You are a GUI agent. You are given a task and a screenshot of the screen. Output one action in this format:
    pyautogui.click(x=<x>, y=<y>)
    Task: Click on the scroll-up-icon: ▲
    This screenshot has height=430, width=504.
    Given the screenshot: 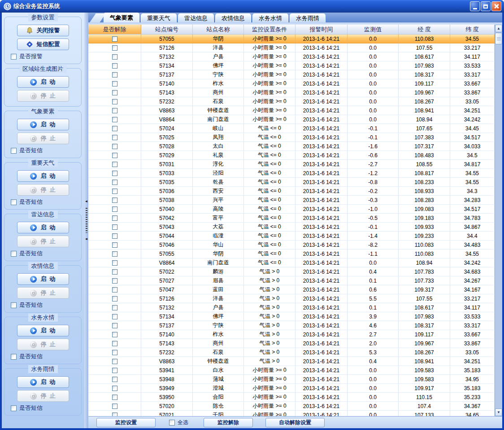 What is the action you would take?
    pyautogui.click(x=499, y=29)
    